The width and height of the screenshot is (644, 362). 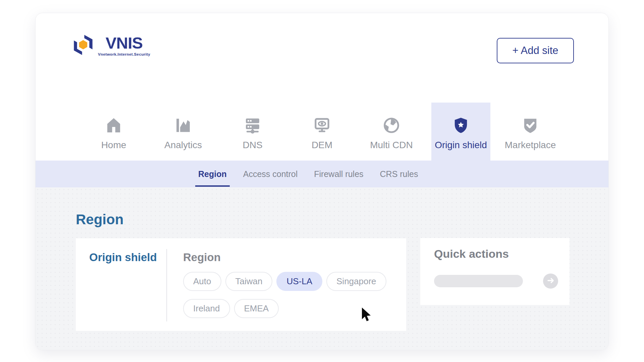 What do you see at coordinates (124, 54) in the screenshot?
I see `brand-tagline: Vnetwork.Internet.Security` at bounding box center [124, 54].